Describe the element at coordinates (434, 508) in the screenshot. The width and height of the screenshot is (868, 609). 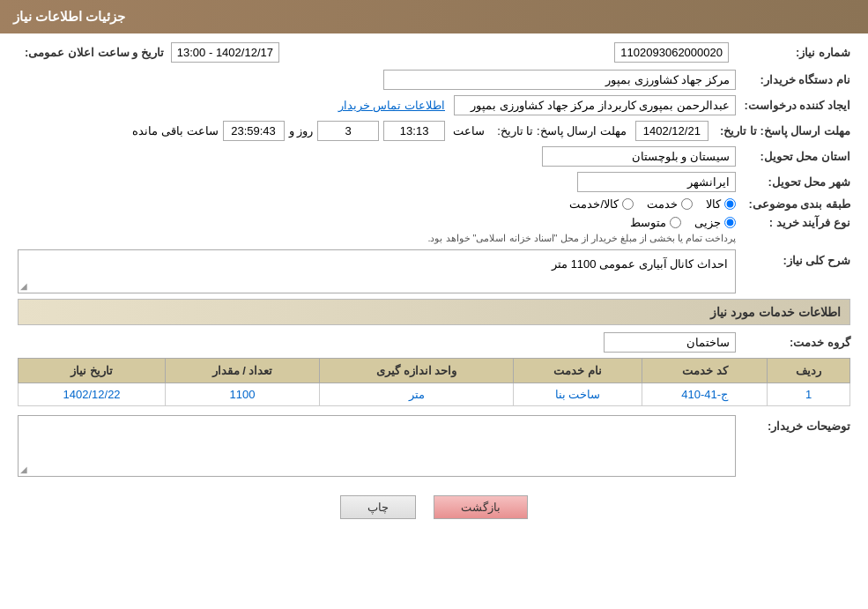
I see `button-row: بازگشت چاپ` at that location.